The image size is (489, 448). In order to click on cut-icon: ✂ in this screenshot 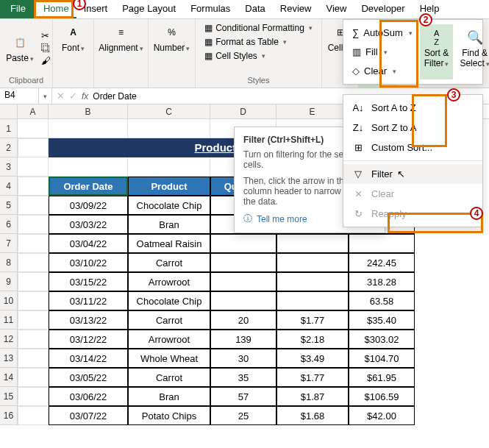, I will do `click(46, 35)`.